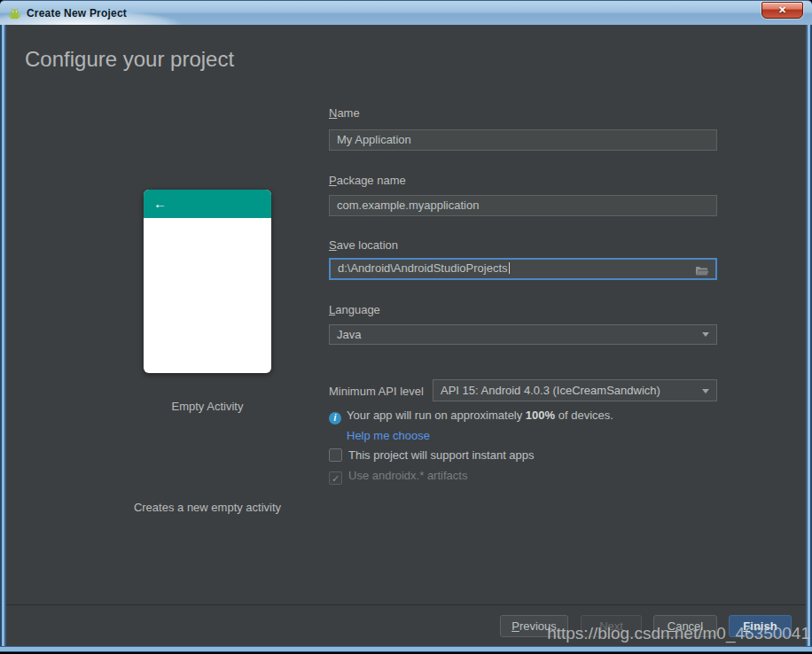 This screenshot has width=812, height=654. What do you see at coordinates (509, 268) in the screenshot?
I see `text-cursor` at bounding box center [509, 268].